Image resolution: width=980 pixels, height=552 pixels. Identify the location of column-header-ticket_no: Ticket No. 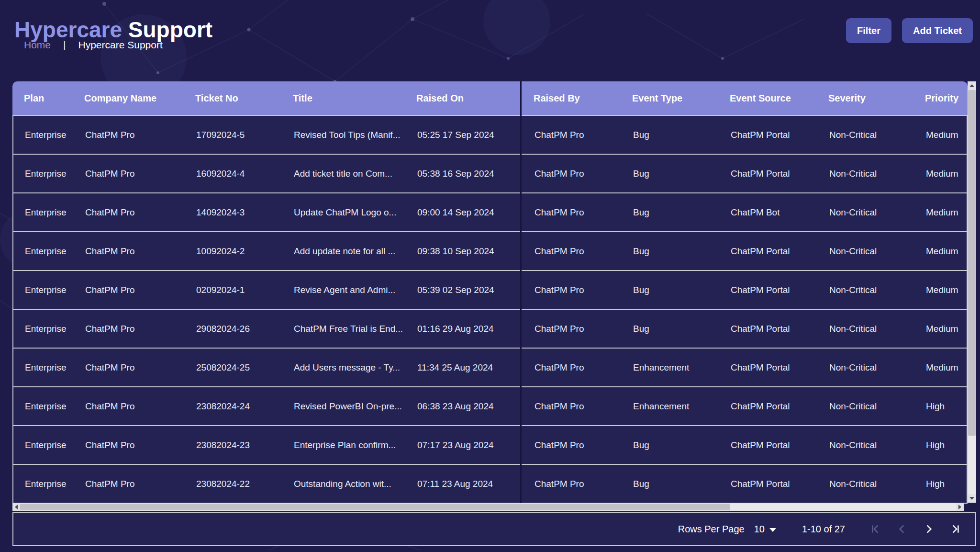
(233, 99).